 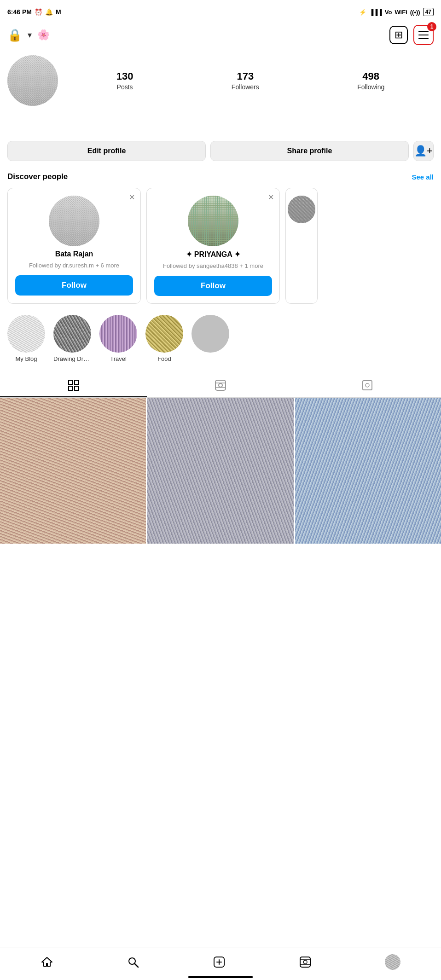 I want to click on edit-profile-button: Edit profile, so click(x=107, y=151).